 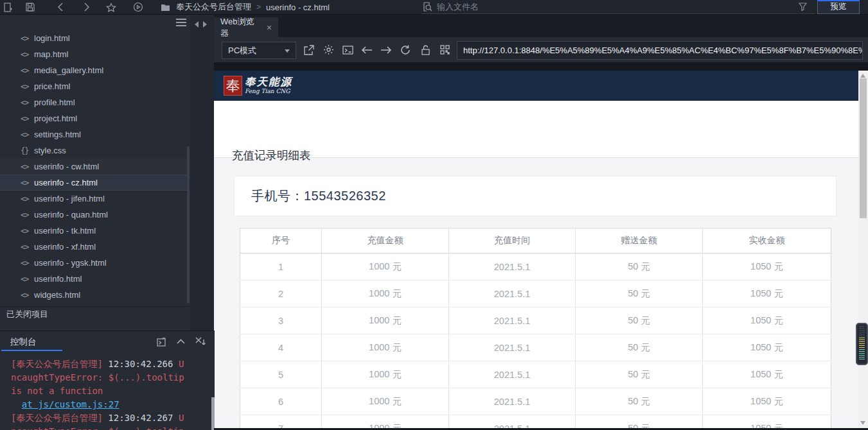 I want to click on run-icon, so click(x=138, y=7).